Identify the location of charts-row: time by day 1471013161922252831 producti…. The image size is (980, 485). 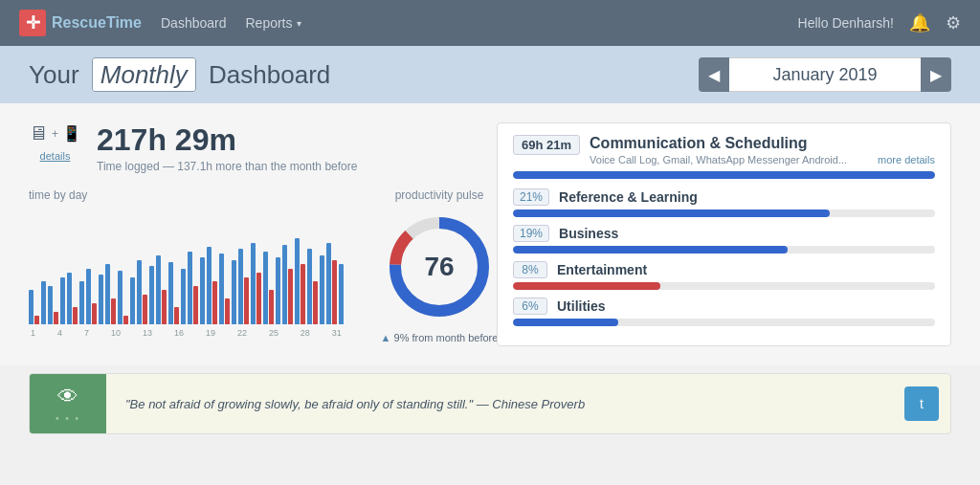
(253, 266).